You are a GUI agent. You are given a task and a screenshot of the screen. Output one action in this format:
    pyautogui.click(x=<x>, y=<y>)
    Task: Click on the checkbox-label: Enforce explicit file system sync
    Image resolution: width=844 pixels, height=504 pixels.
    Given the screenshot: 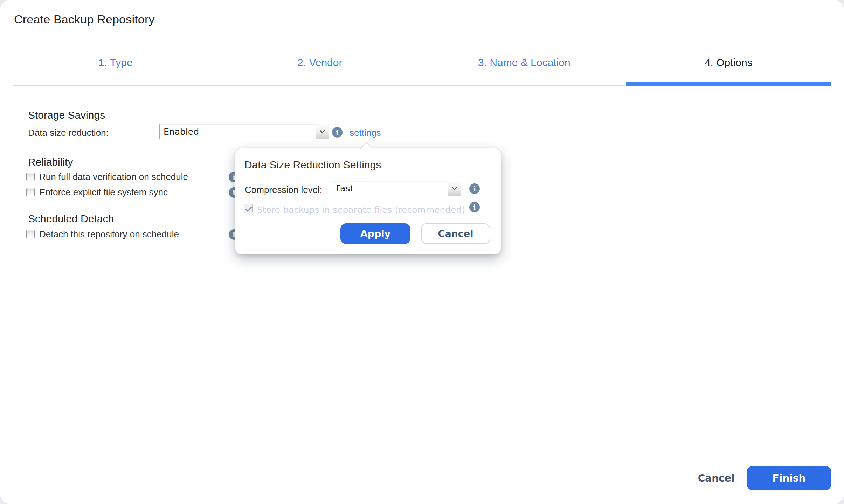 What is the action you would take?
    pyautogui.click(x=104, y=192)
    